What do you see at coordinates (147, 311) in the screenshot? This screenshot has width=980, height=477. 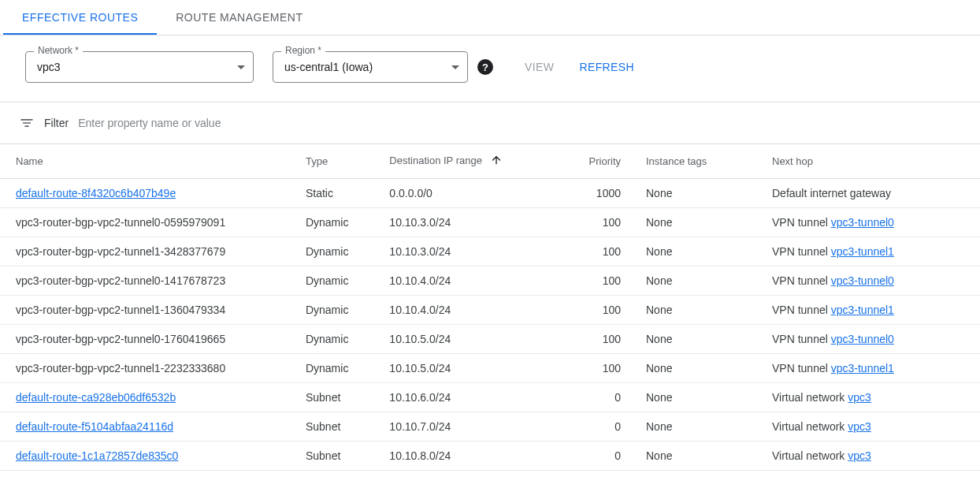 I see `cell-name: vpc3-router-bgp-vpc2-tunnel1-1360479334` at bounding box center [147, 311].